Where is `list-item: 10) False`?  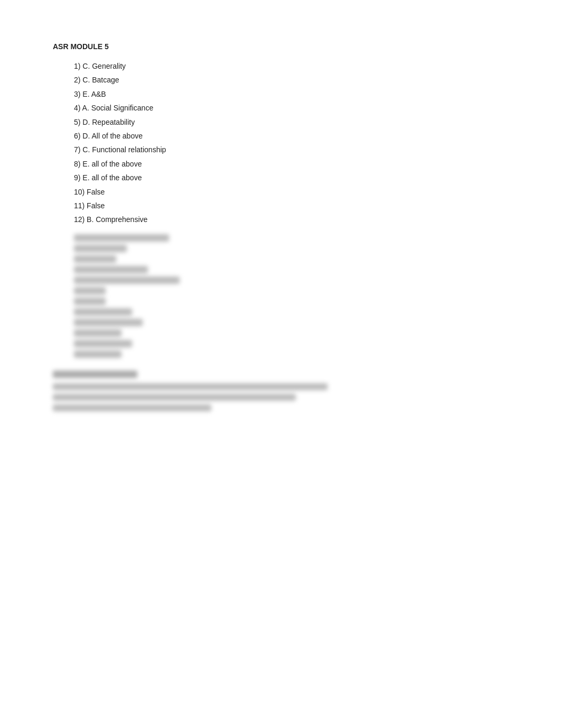 list-item: 10) False is located at coordinates (291, 192).